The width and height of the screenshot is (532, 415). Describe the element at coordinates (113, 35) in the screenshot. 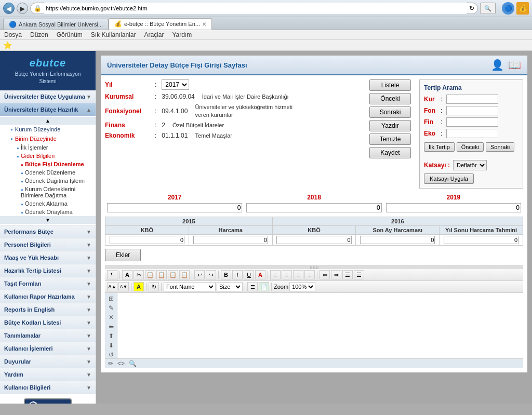

I see `menu-sik: Sık Kullanılanlar` at that location.